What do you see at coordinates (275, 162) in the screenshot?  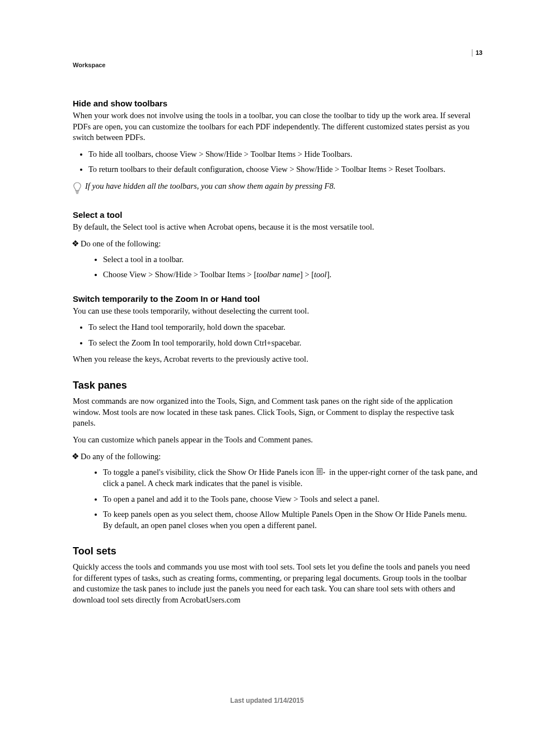 I see `bullet-list: To hide all toolbars, choose View > Show…` at bounding box center [275, 162].